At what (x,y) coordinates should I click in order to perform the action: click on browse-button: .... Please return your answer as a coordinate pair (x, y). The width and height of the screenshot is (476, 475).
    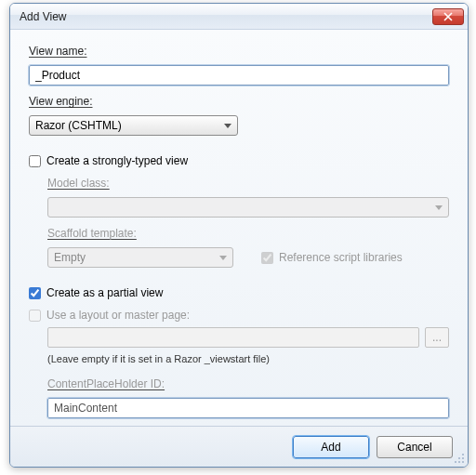
    Looking at the image, I should click on (437, 337).